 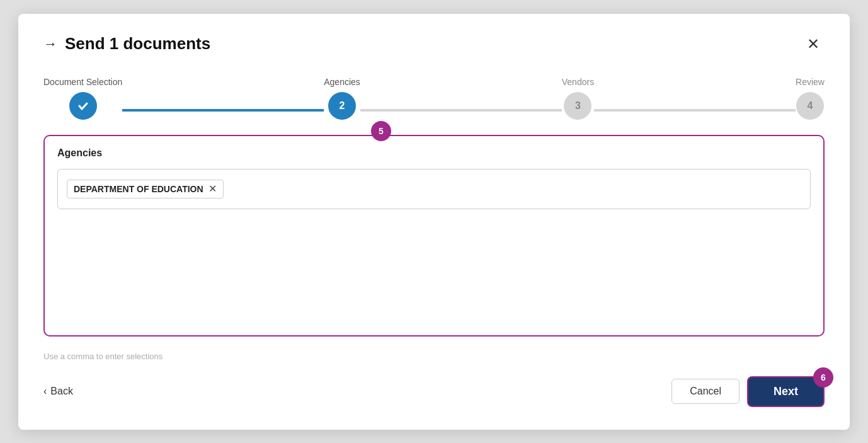 I want to click on back-label: Back, so click(x=62, y=391).